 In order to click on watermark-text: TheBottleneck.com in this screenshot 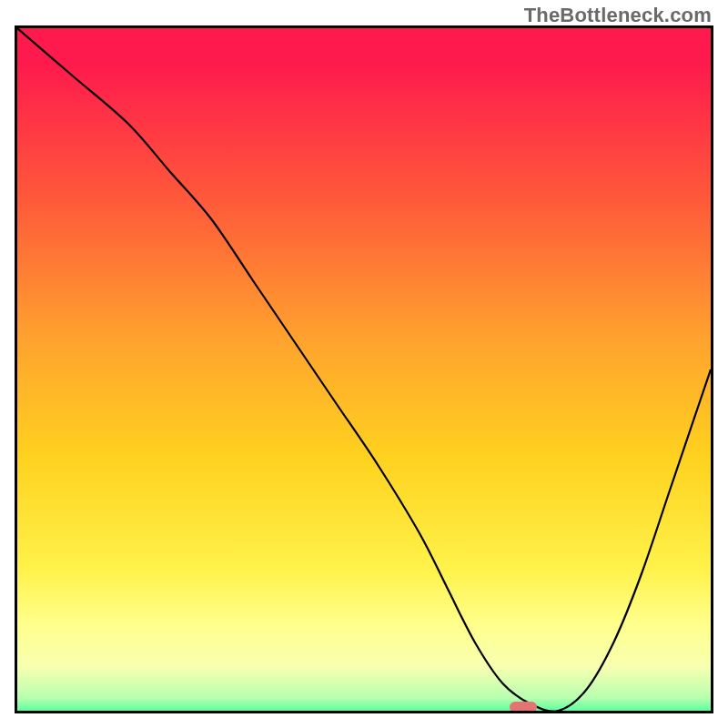, I will do `click(618, 15)`.